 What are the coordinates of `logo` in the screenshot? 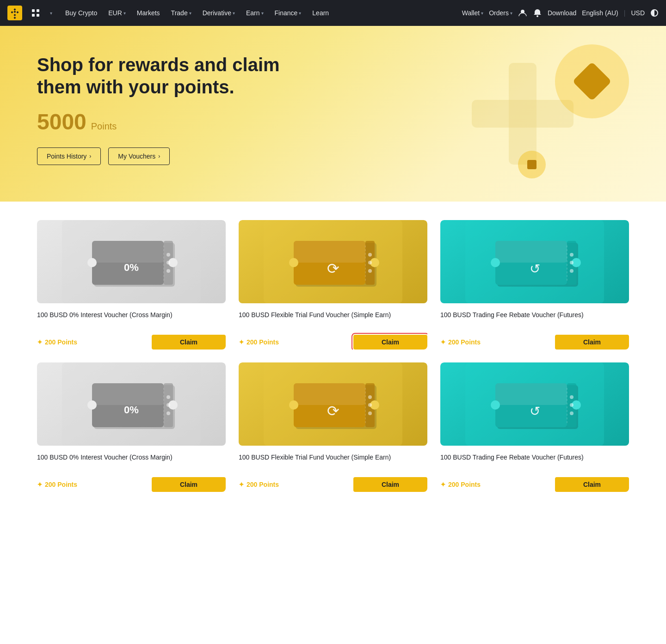 It's located at (15, 13).